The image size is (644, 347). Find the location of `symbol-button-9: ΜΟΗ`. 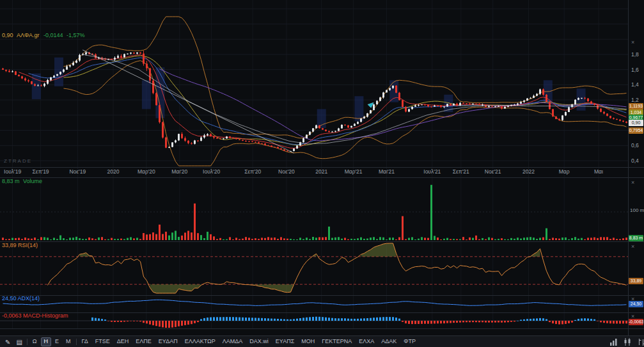

symbol-button-9: ΜΟΗ is located at coordinates (308, 342).